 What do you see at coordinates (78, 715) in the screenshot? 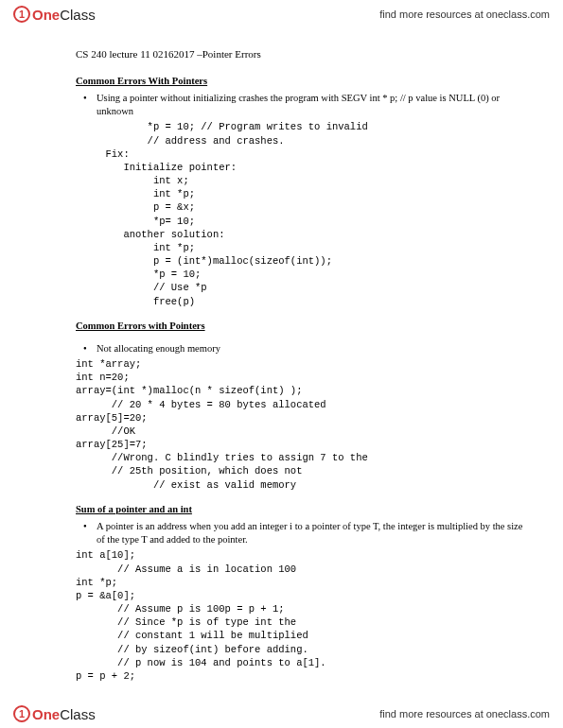
I see `footer-brand-class: Class` at bounding box center [78, 715].